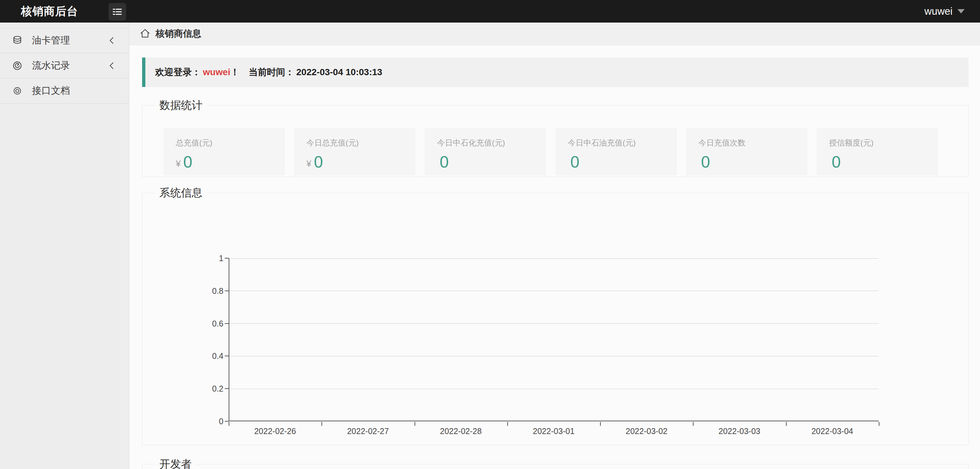  Describe the element at coordinates (939, 11) in the screenshot. I see `username-label: wuwei` at that location.